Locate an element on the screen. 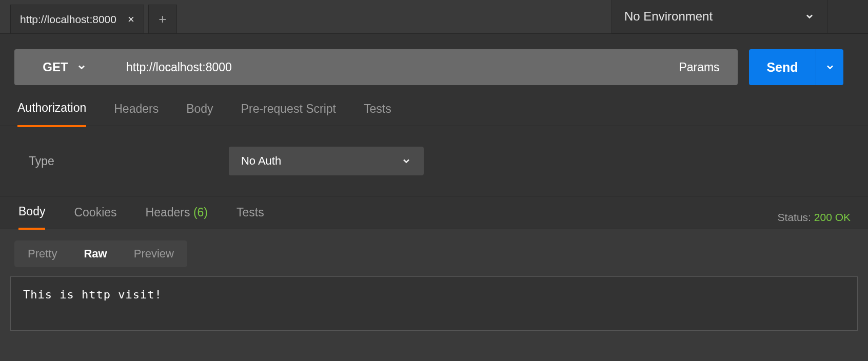  view-mode-raw: Raw is located at coordinates (95, 254).